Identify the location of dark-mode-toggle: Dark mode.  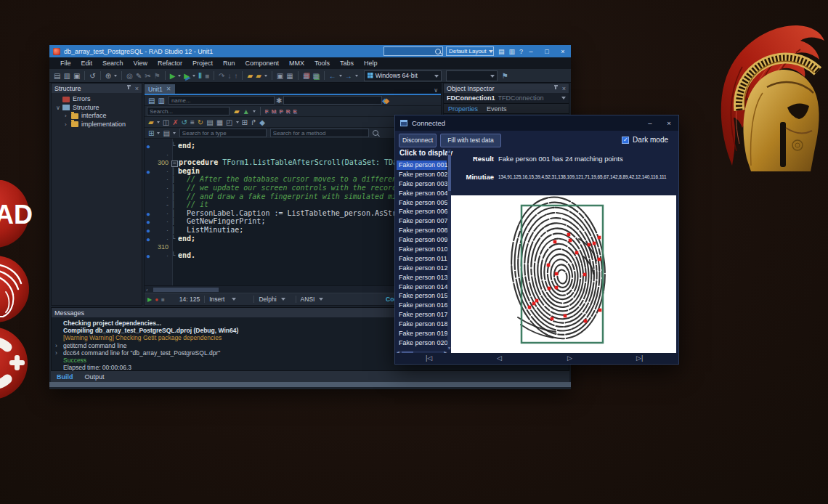
(645, 139).